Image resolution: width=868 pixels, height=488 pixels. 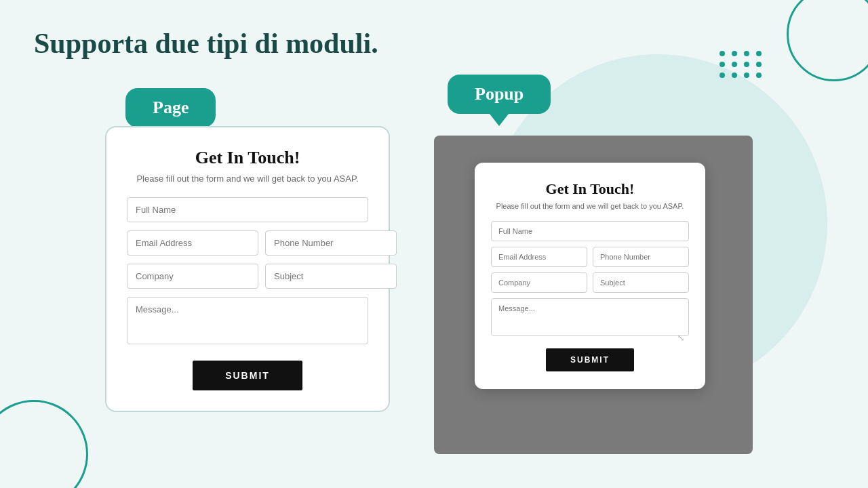 What do you see at coordinates (499, 94) in the screenshot?
I see `popup-bubble-label: Popup` at bounding box center [499, 94].